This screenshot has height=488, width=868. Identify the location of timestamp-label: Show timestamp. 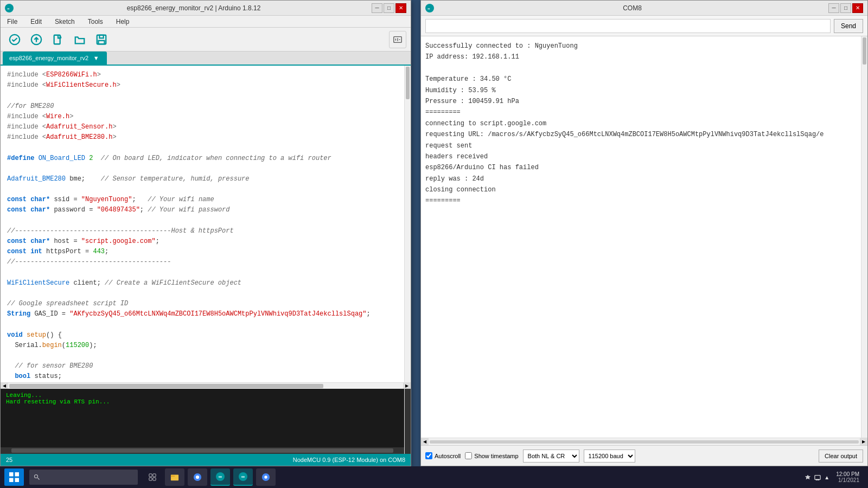
(496, 456).